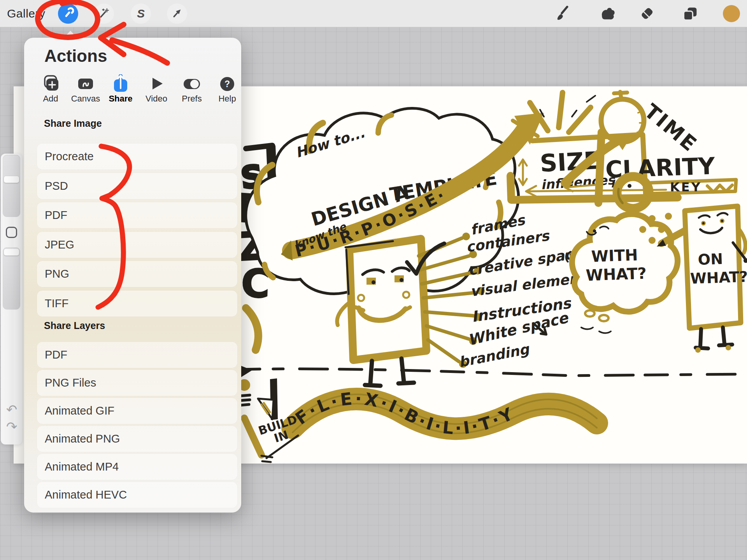  I want to click on tab-video-label: Video, so click(156, 99).